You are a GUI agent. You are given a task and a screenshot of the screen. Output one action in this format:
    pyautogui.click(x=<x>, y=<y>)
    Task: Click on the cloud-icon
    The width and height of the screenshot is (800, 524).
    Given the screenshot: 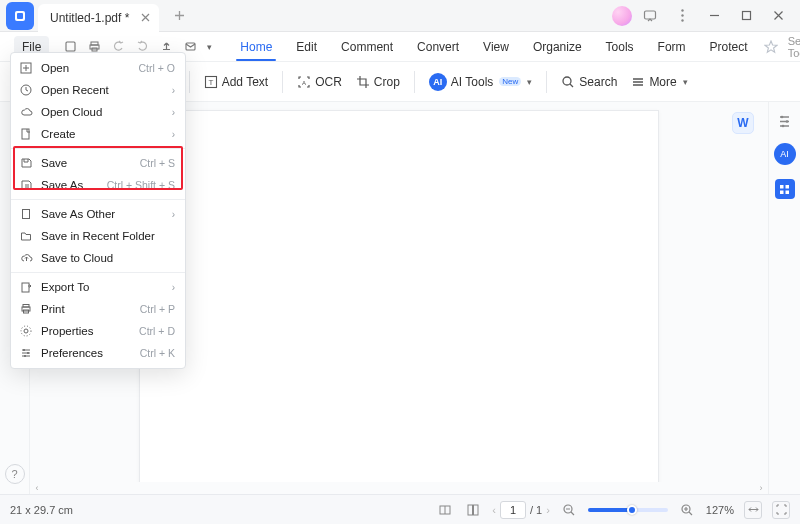 What is the action you would take?
    pyautogui.click(x=26, y=112)
    